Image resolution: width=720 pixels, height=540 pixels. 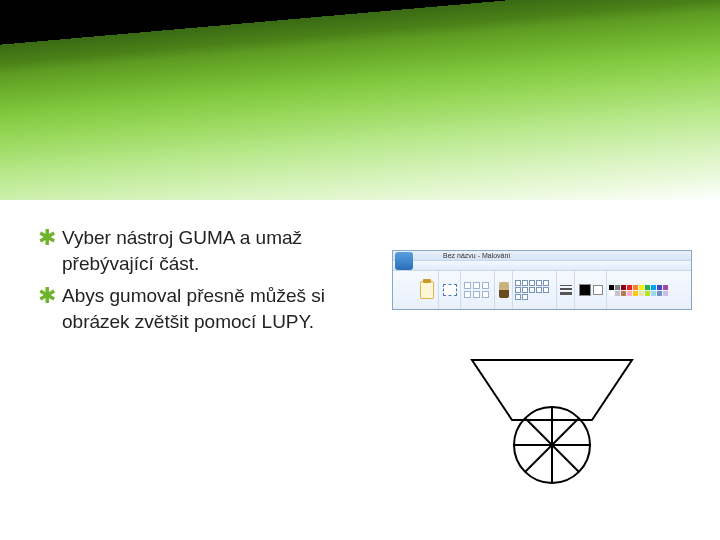 What do you see at coordinates (542, 290) in the screenshot?
I see `ribbon` at bounding box center [542, 290].